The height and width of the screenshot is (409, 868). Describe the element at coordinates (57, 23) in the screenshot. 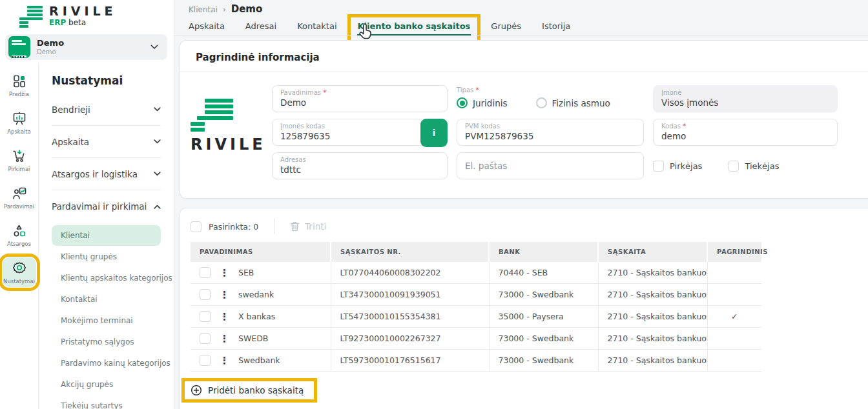

I see `brand-erp: ERP` at that location.